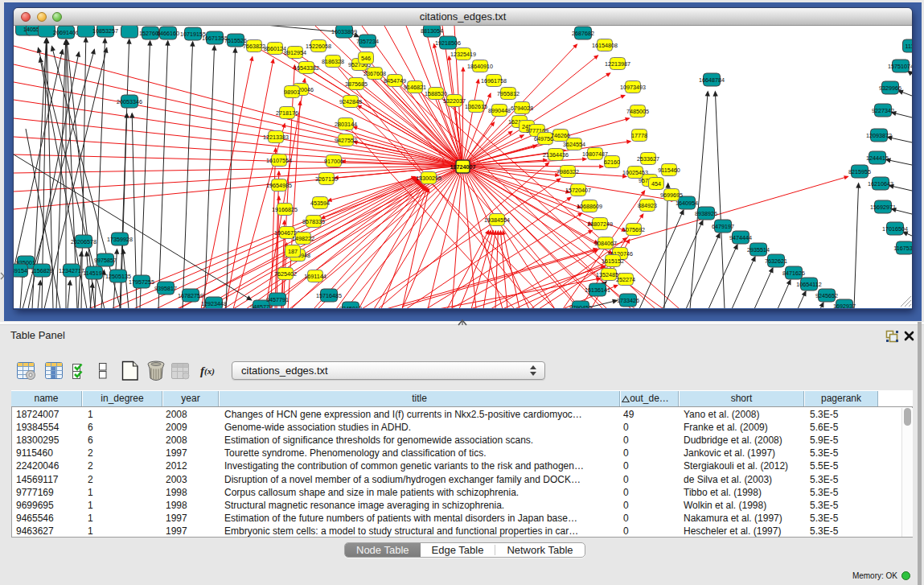 The image size is (924, 585). I want to click on svg-text: 17957255, so click(142, 282).